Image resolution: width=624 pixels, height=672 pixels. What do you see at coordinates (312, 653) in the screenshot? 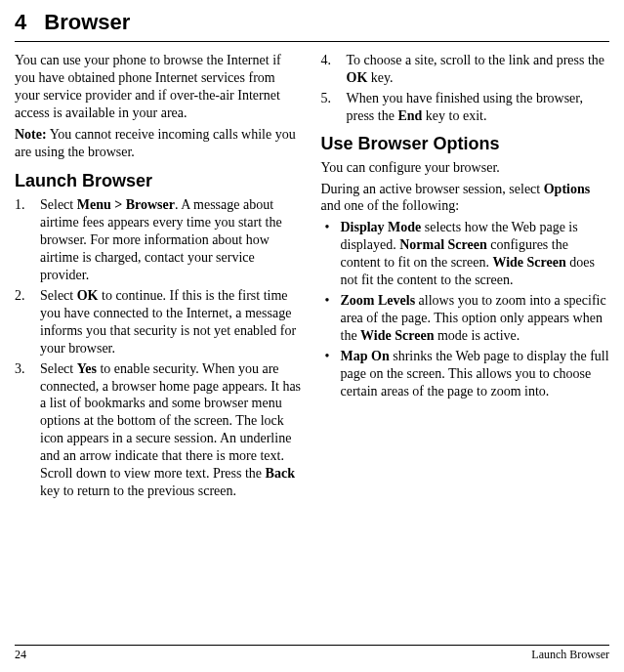
I see `page-footer: 24 Launch Browser` at bounding box center [312, 653].